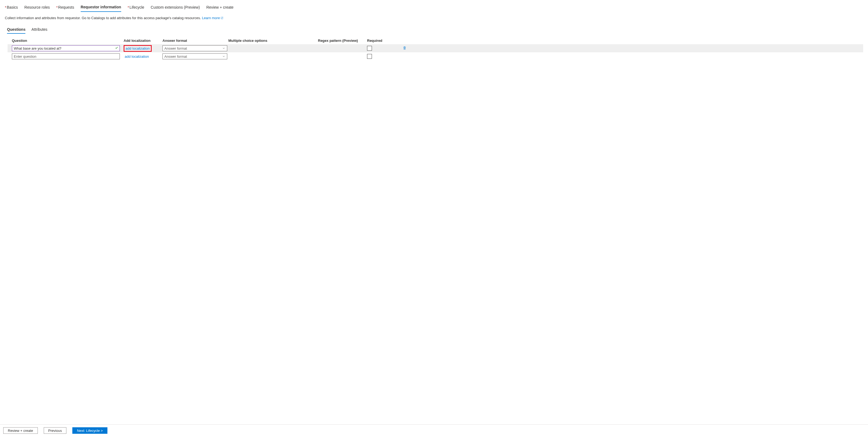  What do you see at coordinates (434, 431) in the screenshot?
I see `footer-bar: Review + create Previous Next: Lifecycle…` at bounding box center [434, 431].